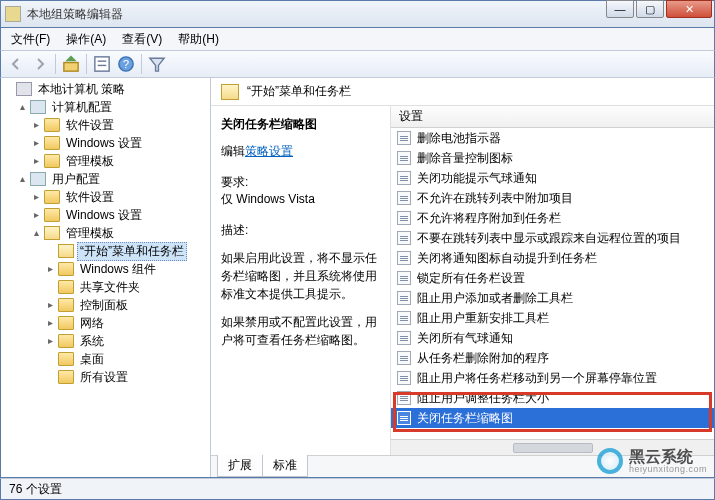 The height and width of the screenshot is (500, 715). What do you see at coordinates (128, 323) in the screenshot?
I see `tree-item: ▸网络` at bounding box center [128, 323].